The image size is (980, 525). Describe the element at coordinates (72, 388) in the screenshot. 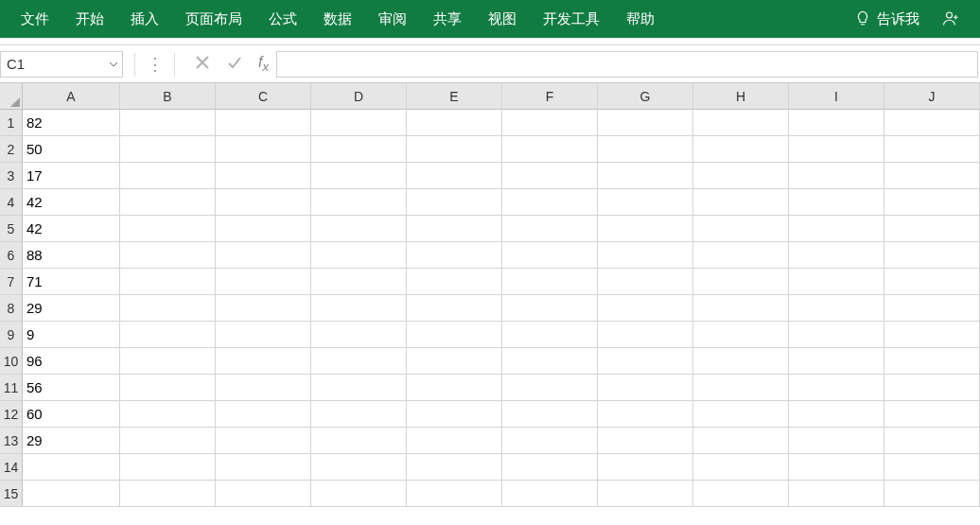

I see `cell: 56` at that location.